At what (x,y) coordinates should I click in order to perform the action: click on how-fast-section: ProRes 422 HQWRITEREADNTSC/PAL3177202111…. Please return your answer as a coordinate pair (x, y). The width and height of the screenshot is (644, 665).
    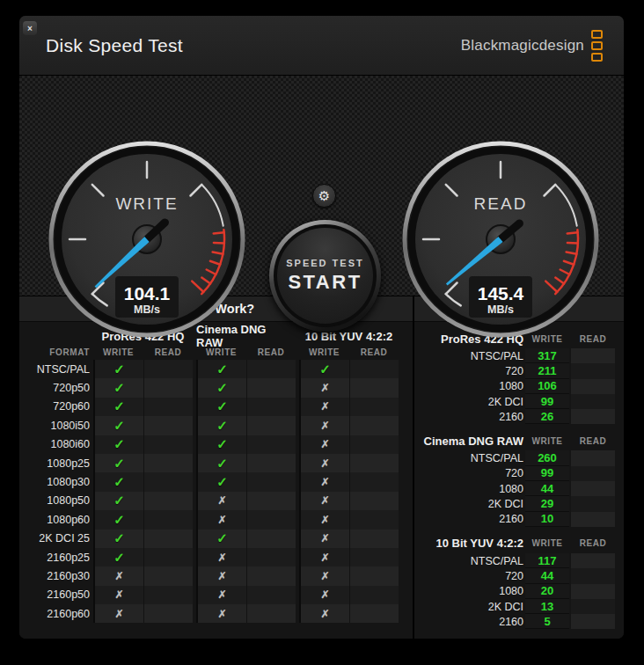
    Looking at the image, I should click on (519, 376).